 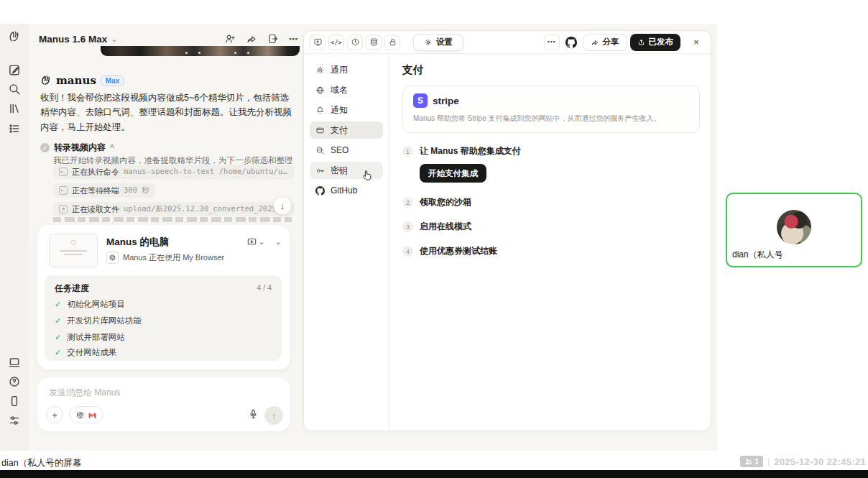 I want to click on avatar, so click(x=794, y=227).